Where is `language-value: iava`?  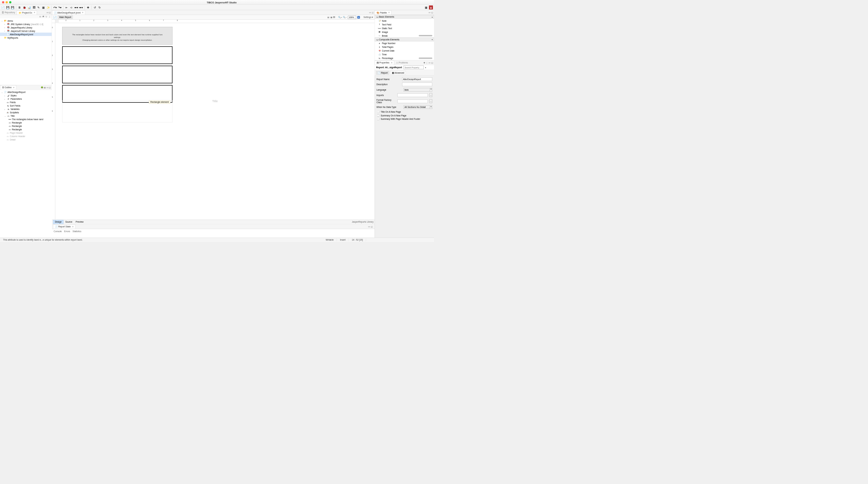
language-value: iava is located at coordinates (417, 90).